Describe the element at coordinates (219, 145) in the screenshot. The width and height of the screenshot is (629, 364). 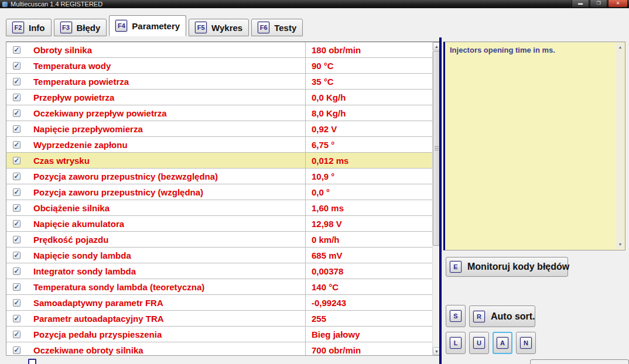
I see `parameter-row: Wyprzedzenie zapłonu 6,75 °` at that location.